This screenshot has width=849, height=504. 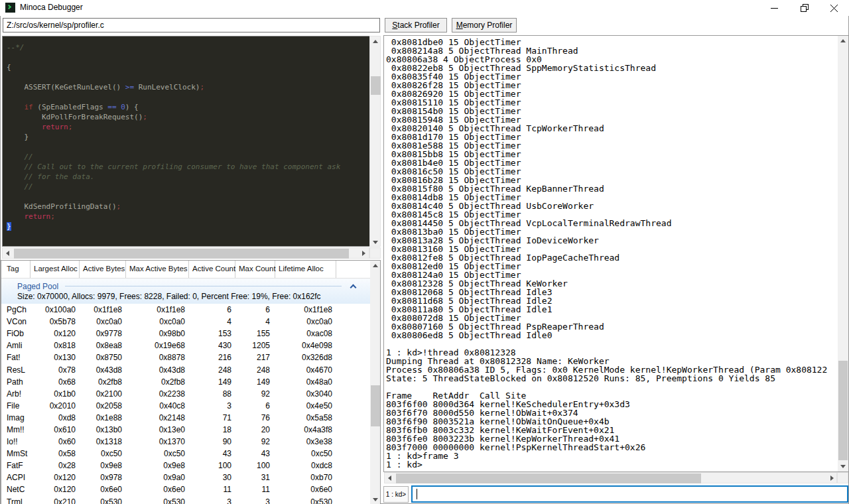 I want to click on table-cell: FatF, so click(x=16, y=466).